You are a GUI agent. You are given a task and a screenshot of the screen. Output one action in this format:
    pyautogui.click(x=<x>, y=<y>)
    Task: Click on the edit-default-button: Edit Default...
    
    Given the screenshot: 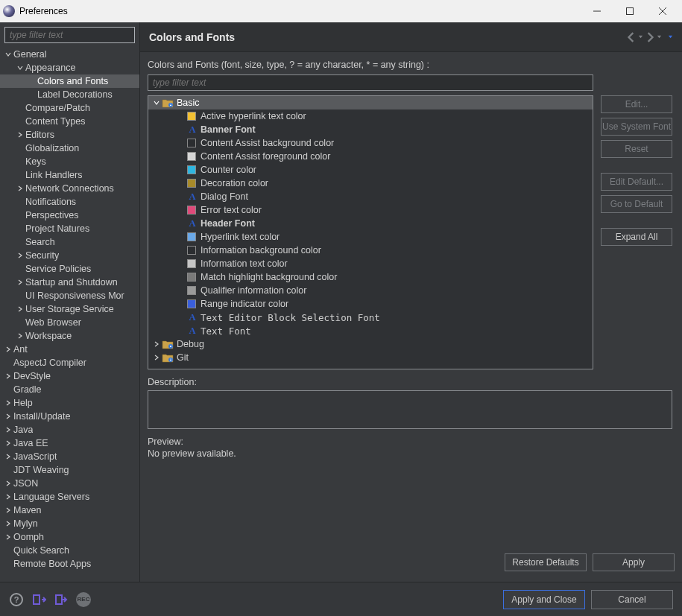 What is the action you would take?
    pyautogui.click(x=637, y=182)
    